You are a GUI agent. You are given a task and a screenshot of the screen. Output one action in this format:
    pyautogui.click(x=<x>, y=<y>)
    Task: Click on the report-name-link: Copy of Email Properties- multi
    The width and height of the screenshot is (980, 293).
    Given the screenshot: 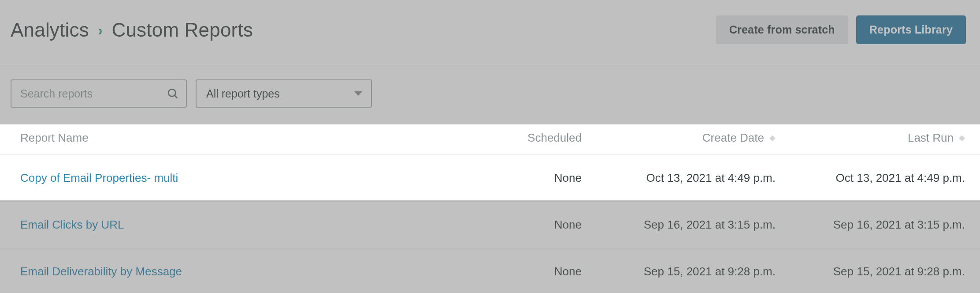 What is the action you would take?
    pyautogui.click(x=241, y=178)
    